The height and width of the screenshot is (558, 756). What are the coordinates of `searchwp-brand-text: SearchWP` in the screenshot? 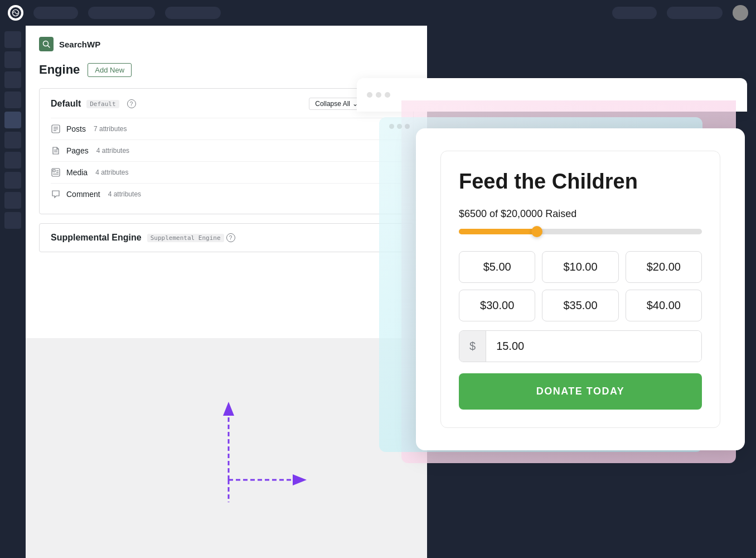 It's located at (80, 45).